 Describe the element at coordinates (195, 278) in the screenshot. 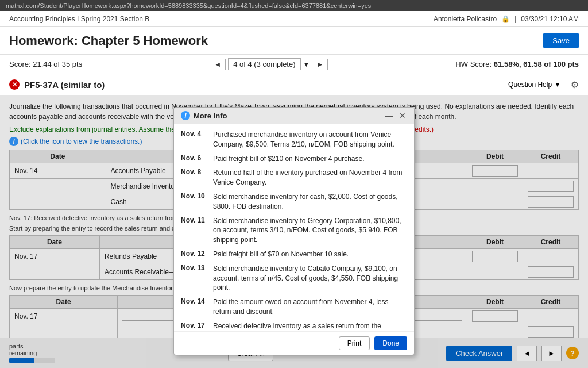

I see `modal-row-date: Nov. 13` at that location.